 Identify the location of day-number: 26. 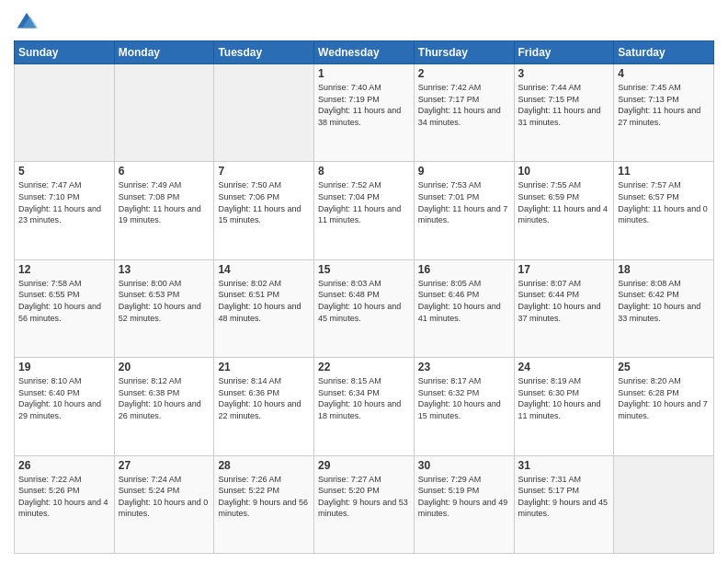
(64, 465).